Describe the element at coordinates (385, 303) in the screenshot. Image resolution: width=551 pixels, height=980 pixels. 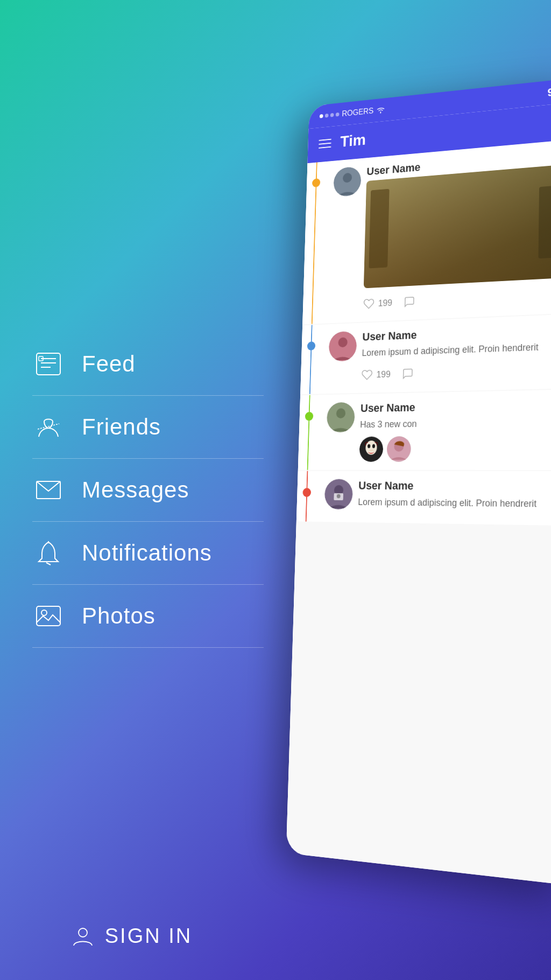
I see `like-count-1: 199` at that location.